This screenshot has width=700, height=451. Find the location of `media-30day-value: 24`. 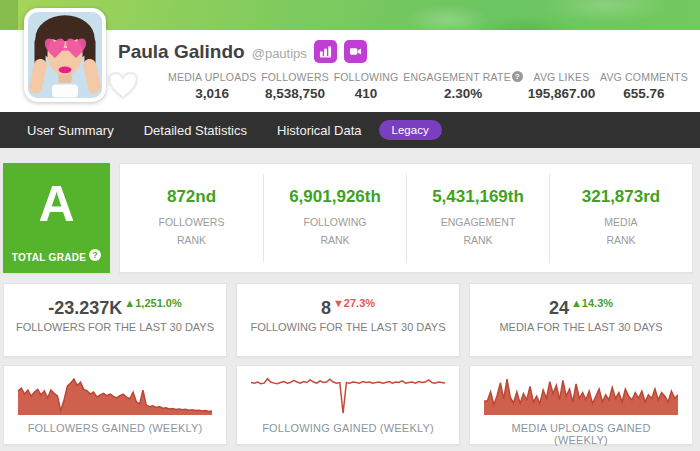

media-30day-value: 24 is located at coordinates (559, 308).